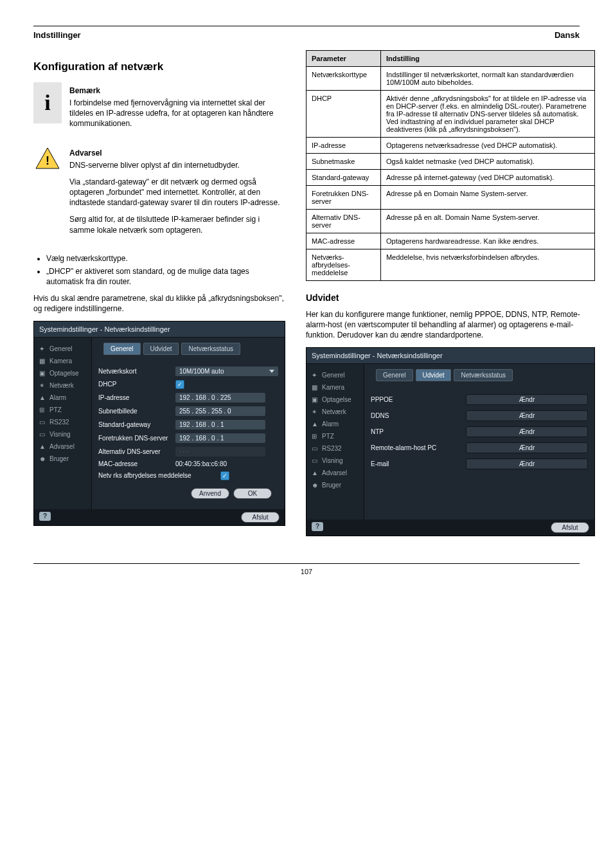 The width and height of the screenshot is (613, 868). Describe the element at coordinates (177, 193) in the screenshot. I see `warning-text-2: Via „standard-gateway" er dit netværk og…` at that location.